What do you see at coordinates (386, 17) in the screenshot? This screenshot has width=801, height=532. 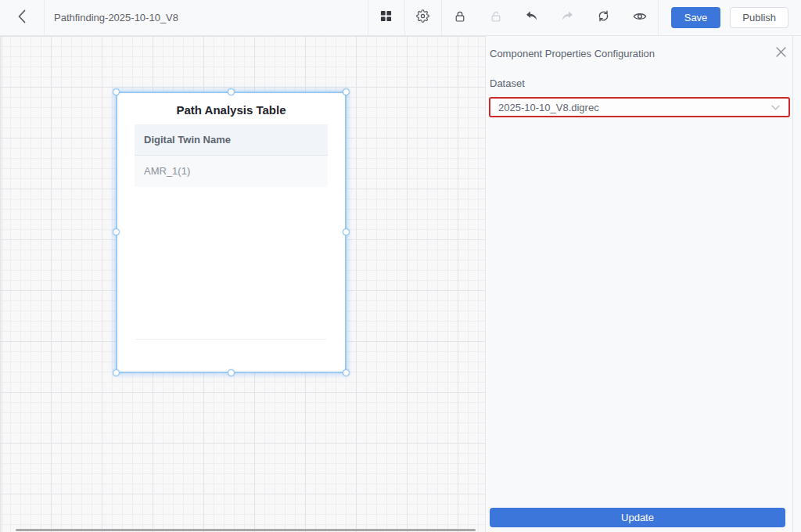 I see `layout-grid-button` at bounding box center [386, 17].